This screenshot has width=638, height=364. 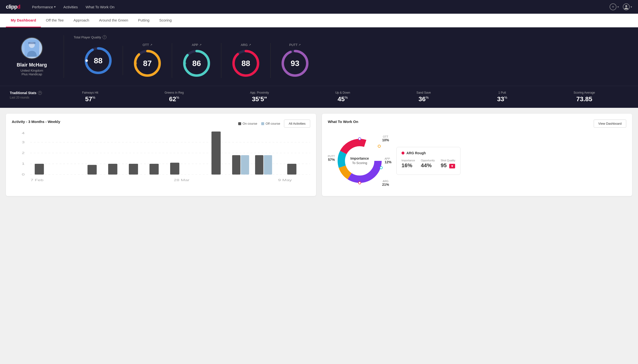 I want to click on arg-score-value: 88, so click(x=246, y=64).